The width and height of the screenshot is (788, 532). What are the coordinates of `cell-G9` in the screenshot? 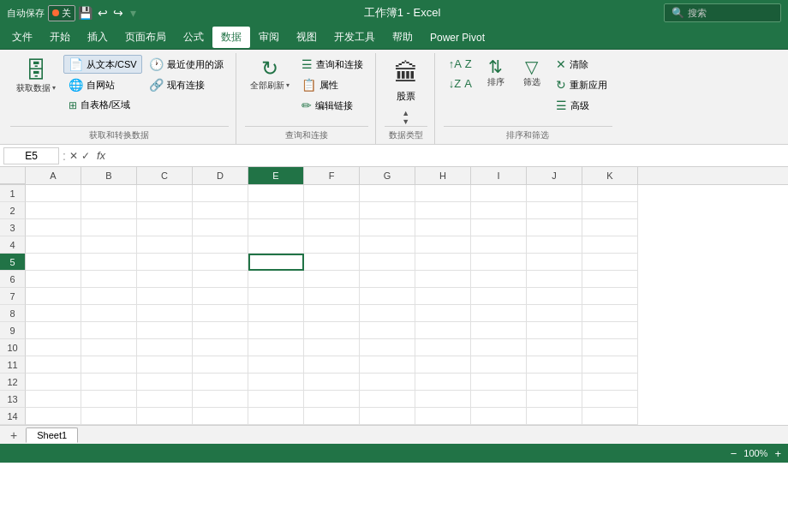 It's located at (387, 331).